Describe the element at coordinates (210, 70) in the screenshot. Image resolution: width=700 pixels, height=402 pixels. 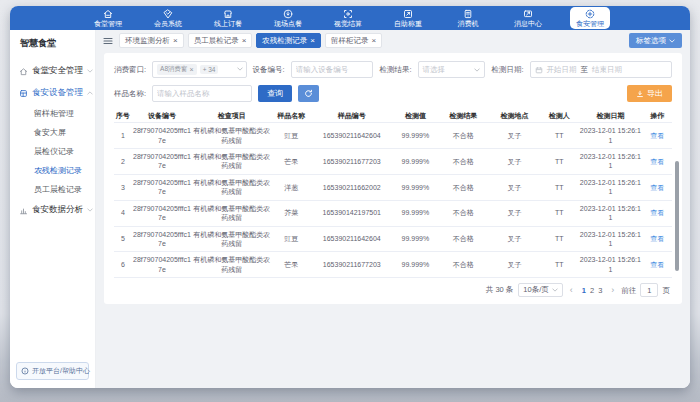
I see `more-count-tag: + 34` at that location.